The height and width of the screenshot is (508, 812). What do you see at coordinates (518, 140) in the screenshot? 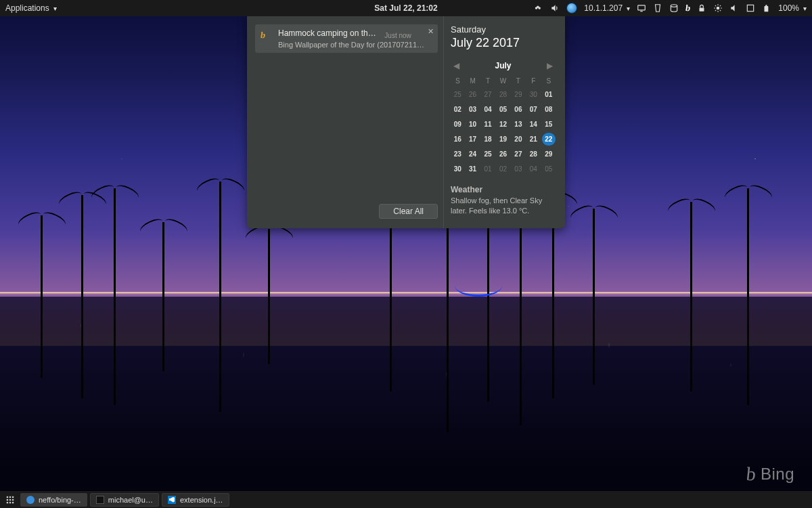
I see `calendar-day: 20` at bounding box center [518, 140].